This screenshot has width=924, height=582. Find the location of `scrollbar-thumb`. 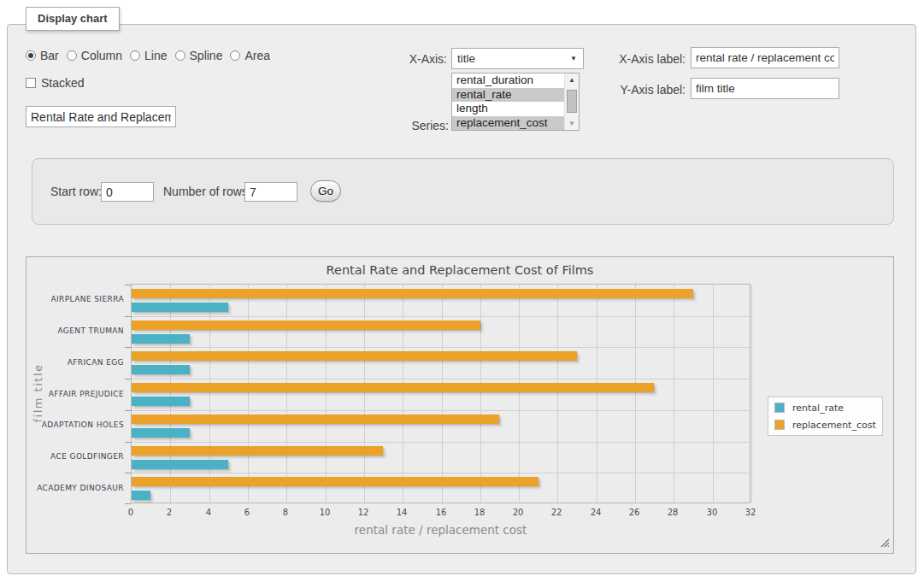

scrollbar-thumb is located at coordinates (572, 101).